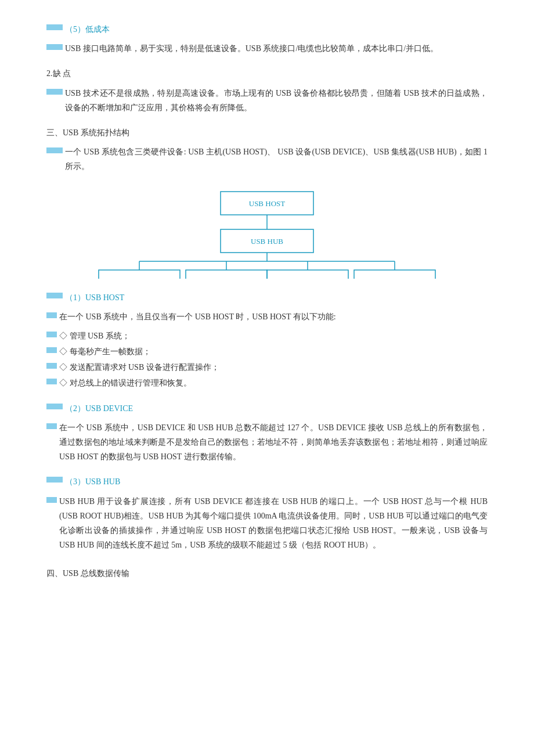 The width and height of the screenshot is (534, 756). What do you see at coordinates (267, 73) in the screenshot?
I see `defects-heading: 2.缺 点` at bounding box center [267, 73].